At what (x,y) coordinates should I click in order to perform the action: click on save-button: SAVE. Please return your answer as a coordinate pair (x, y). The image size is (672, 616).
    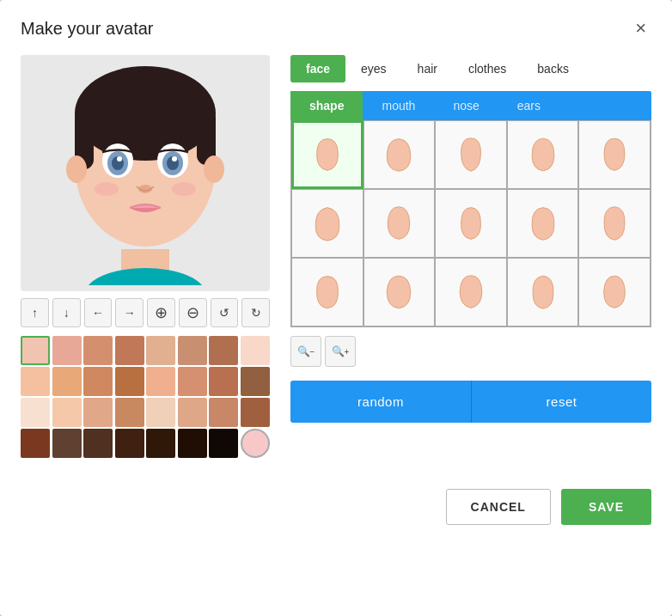
    Looking at the image, I should click on (607, 507).